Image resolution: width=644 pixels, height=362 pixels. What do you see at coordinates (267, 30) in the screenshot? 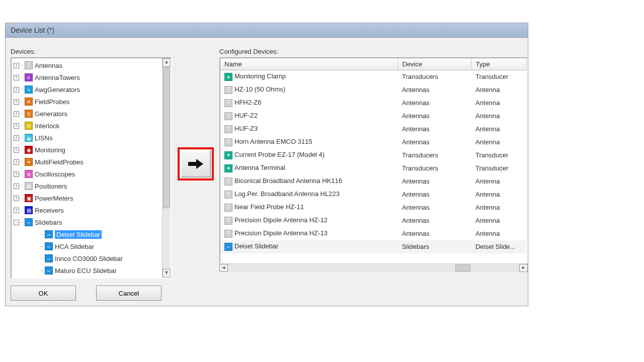
I see `window-title: Device List (*)` at bounding box center [267, 30].